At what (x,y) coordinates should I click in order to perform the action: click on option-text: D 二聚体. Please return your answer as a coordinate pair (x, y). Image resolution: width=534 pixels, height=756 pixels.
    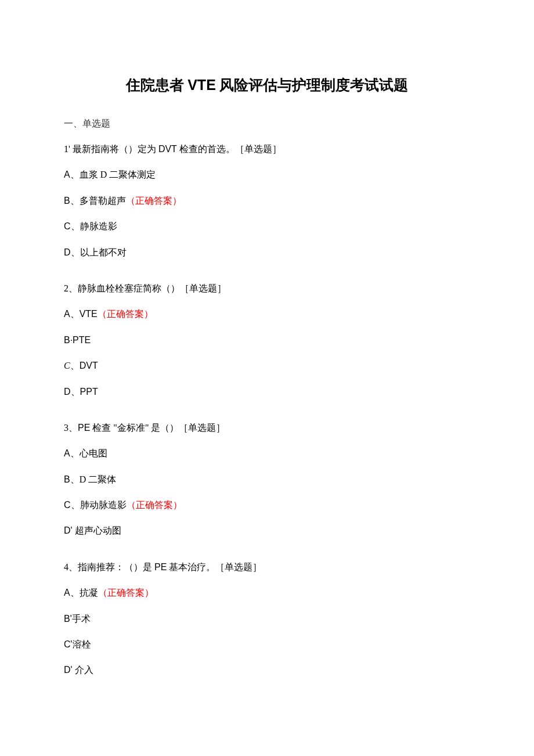
    Looking at the image, I should click on (98, 480).